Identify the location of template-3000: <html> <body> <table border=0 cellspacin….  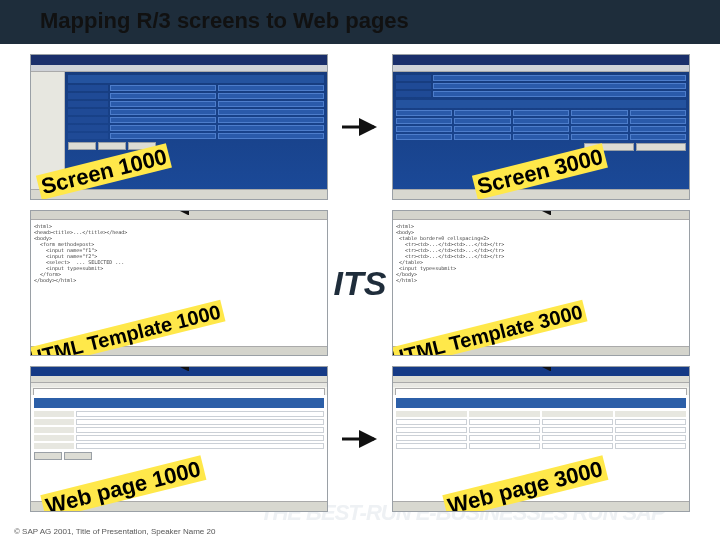
(541, 283).